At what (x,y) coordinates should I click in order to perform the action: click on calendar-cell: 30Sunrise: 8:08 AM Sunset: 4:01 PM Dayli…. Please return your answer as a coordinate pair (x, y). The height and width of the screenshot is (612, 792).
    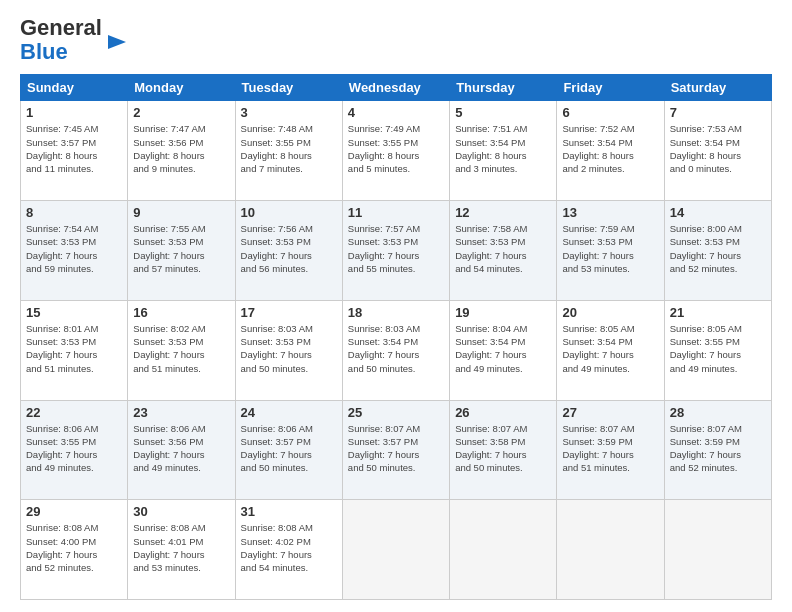
    Looking at the image, I should click on (182, 550).